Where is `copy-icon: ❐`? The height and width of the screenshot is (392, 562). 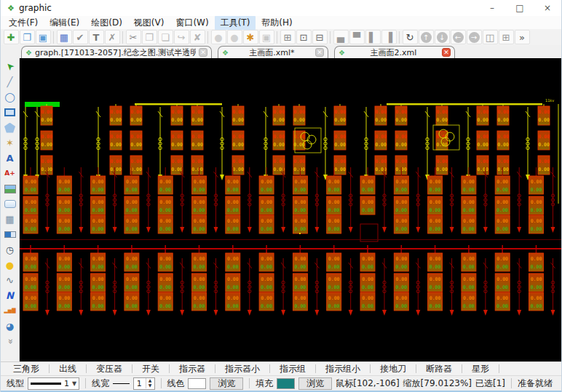 copy-icon: ❐ is located at coordinates (150, 37).